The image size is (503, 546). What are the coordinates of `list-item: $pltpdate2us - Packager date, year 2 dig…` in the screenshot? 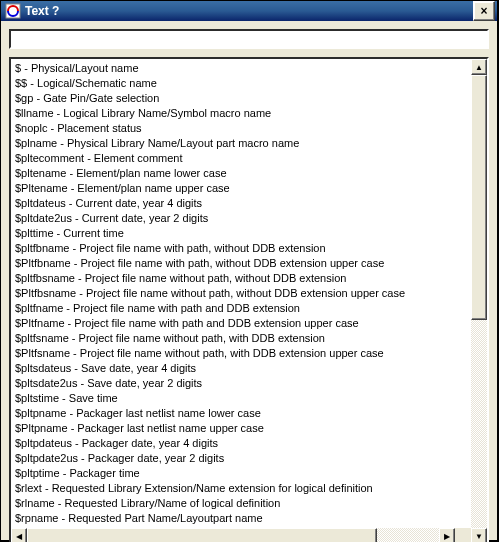 It's located at (241, 458).